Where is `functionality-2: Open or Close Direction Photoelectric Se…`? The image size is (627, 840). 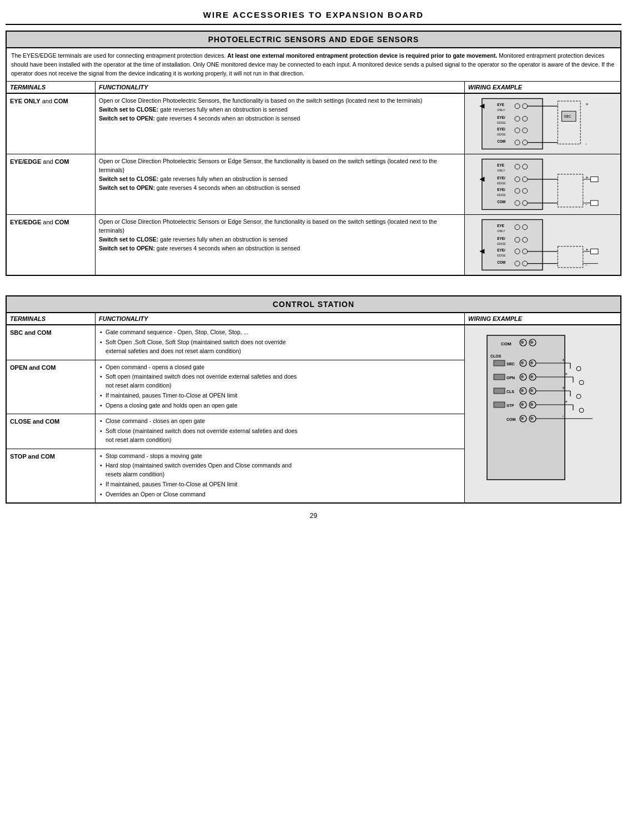
functionality-2: Open or Close Direction Photoelectric Se… is located at coordinates (280, 184).